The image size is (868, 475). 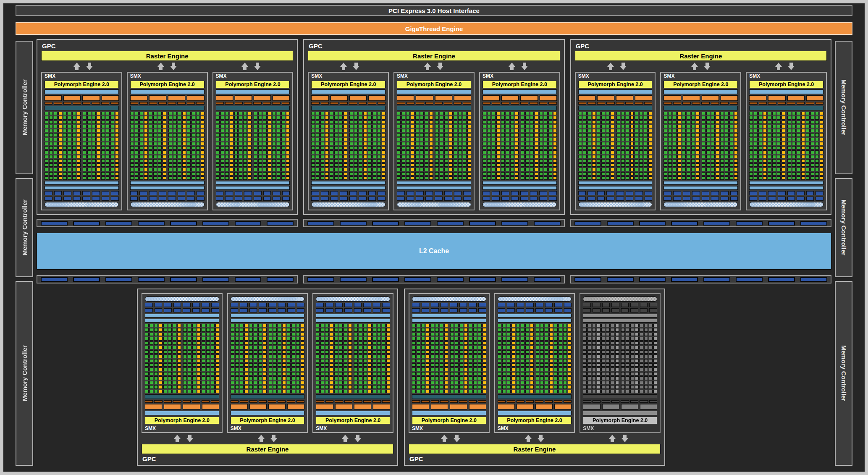 I want to click on smx-label: SMX, so click(x=520, y=76).